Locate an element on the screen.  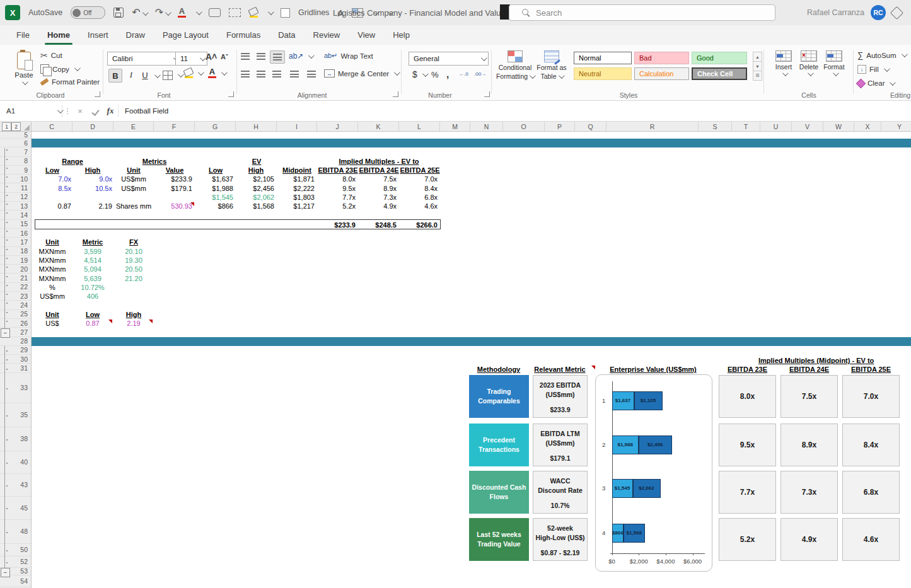
fx-cell-0-1: 3,599 is located at coordinates (93, 251).